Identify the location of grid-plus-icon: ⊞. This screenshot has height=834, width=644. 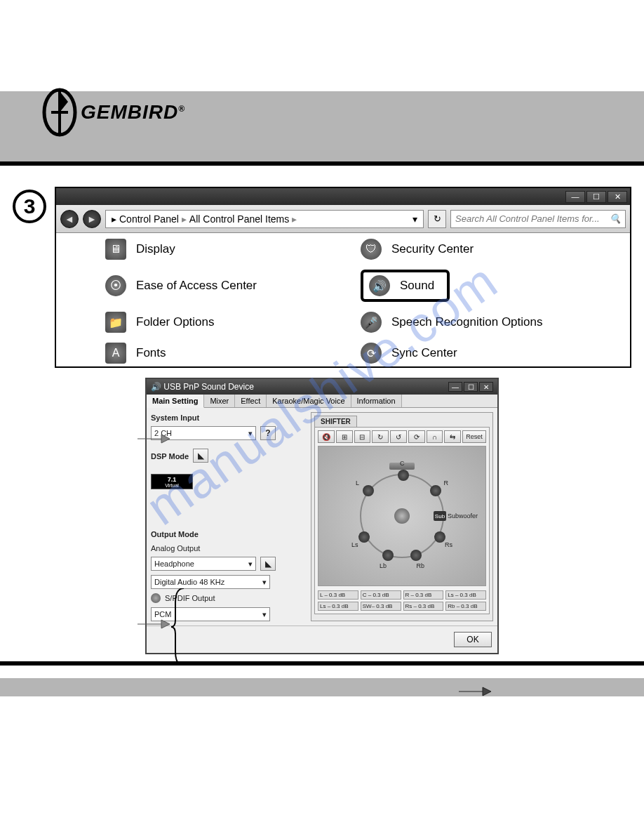
(344, 437).